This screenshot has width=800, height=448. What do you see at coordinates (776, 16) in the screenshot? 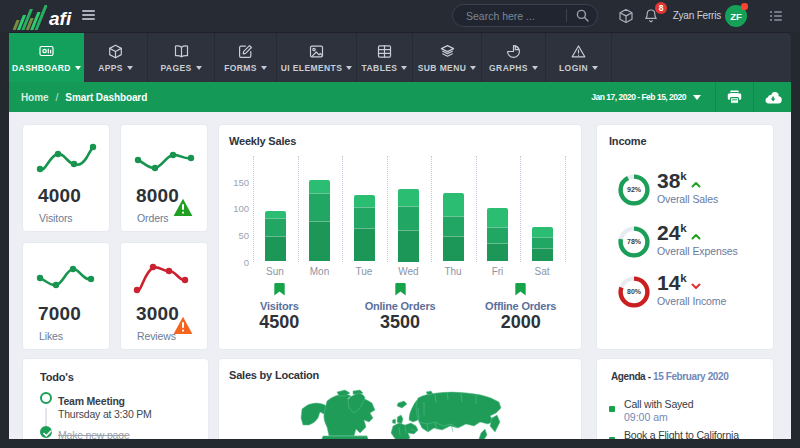
I see `list-menu-icon` at bounding box center [776, 16].